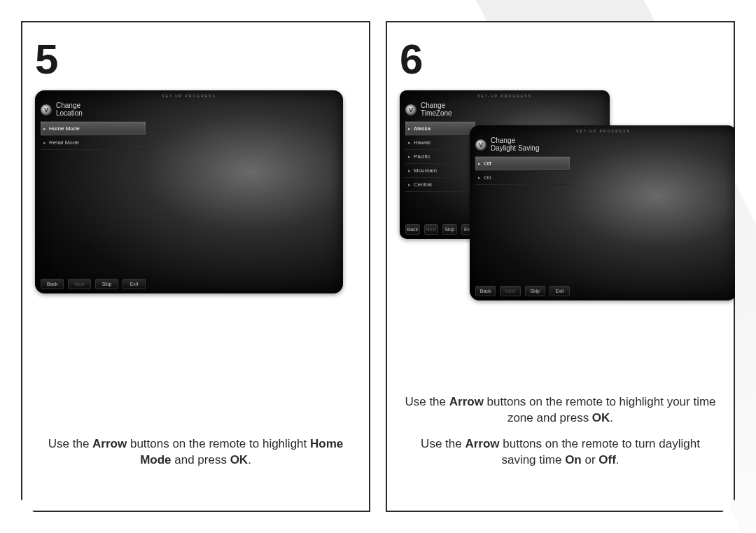  What do you see at coordinates (522, 171) in the screenshot?
I see `menu-list: ▸Off ▸On` at bounding box center [522, 171].